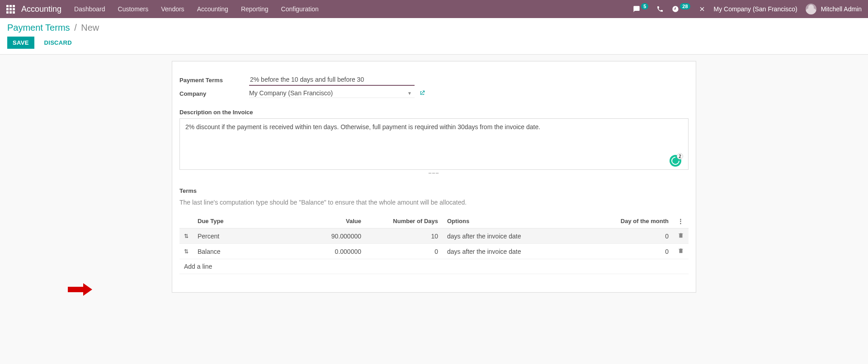  I want to click on table-row: ⇅ Percent 90.000000 10 days after the in…, so click(434, 236).